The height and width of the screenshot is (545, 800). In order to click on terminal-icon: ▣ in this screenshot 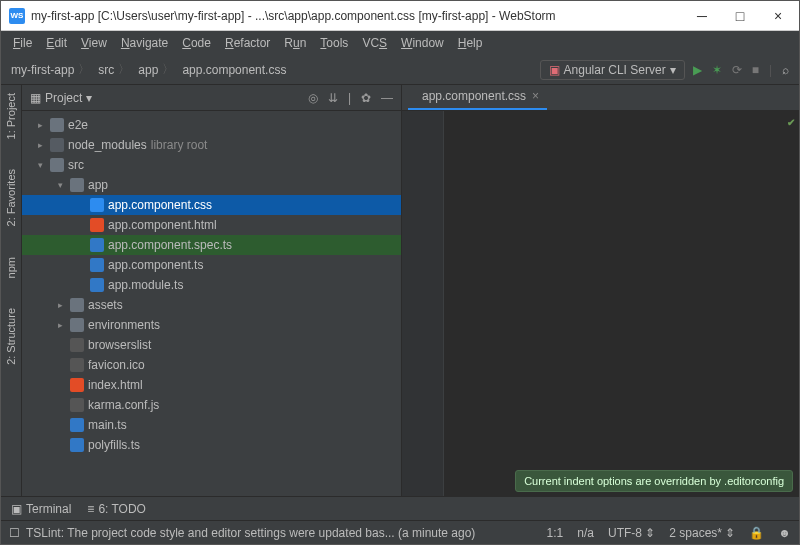, I will do `click(16, 509)`.